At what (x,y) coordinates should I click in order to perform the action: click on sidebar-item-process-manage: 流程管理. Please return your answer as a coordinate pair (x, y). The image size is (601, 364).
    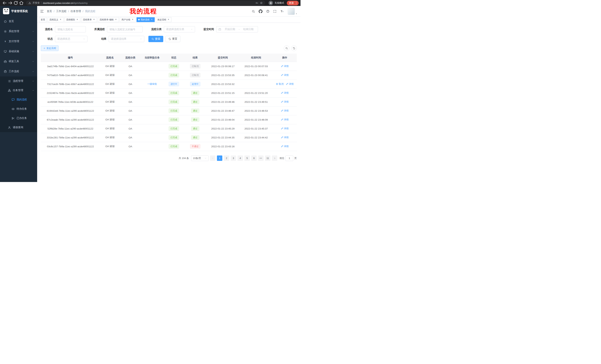
    Looking at the image, I should click on (19, 81).